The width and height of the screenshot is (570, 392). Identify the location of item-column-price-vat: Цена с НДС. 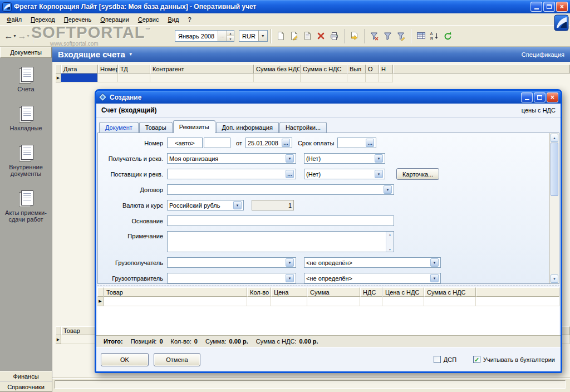
(403, 292).